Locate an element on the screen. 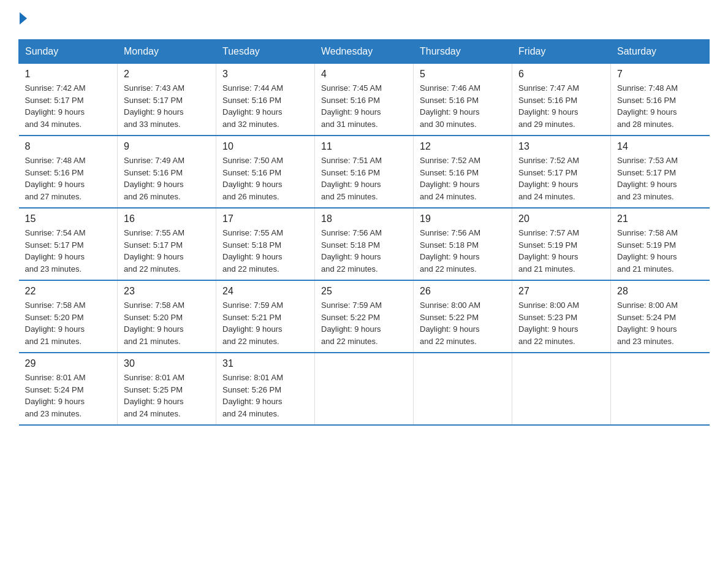 Image resolution: width=728 pixels, height=563 pixels. day-info: Sunrise: 7:52 AMSunset: 5:16 PMDaylight:… is located at coordinates (463, 178).